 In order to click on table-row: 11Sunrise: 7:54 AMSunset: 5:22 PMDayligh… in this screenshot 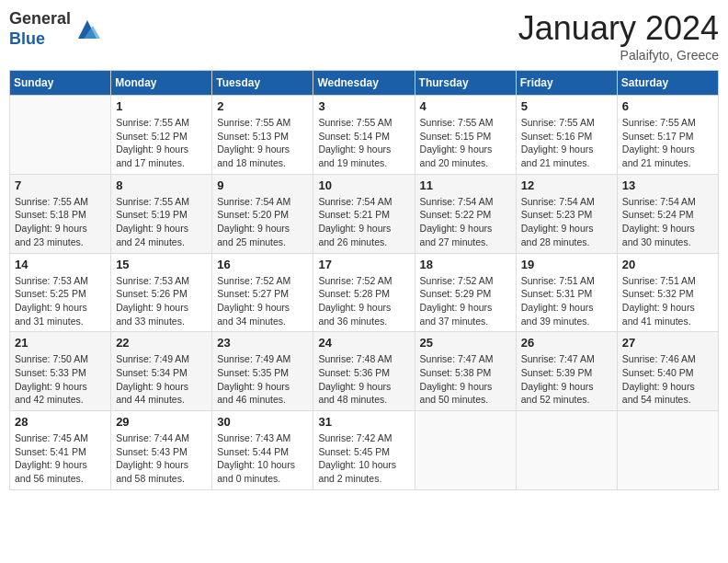, I will do `click(465, 213)`.